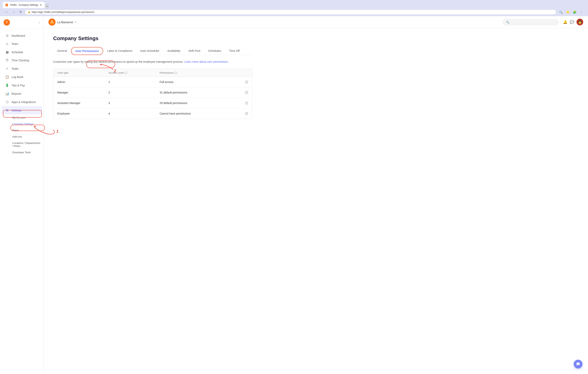 This screenshot has width=588, height=374. Describe the element at coordinates (198, 92) in the screenshot. I see `permissions-manager: 31 default permissions` at that location.